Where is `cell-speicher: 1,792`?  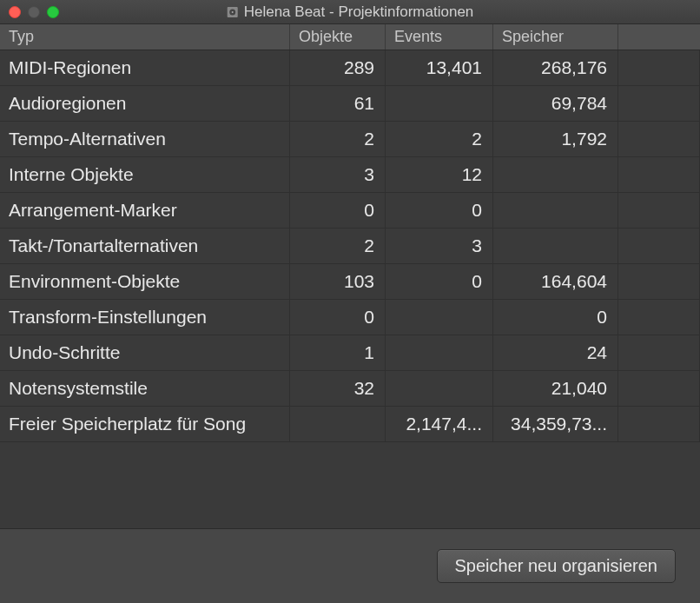 cell-speicher: 1,792 is located at coordinates (556, 139).